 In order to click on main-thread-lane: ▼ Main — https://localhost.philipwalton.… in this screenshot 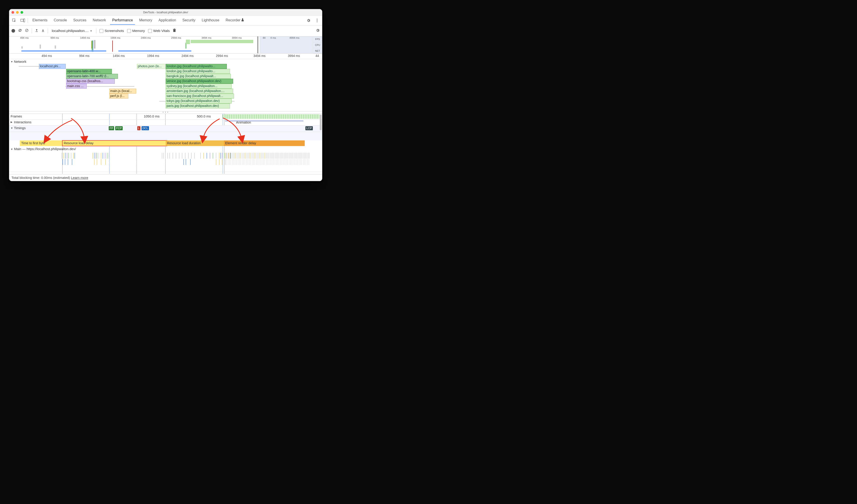, I will do `click(166, 159)`.